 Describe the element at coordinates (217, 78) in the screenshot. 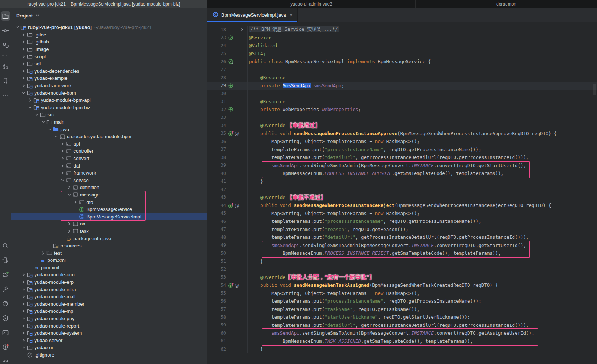

I see `line-number: 28` at that location.